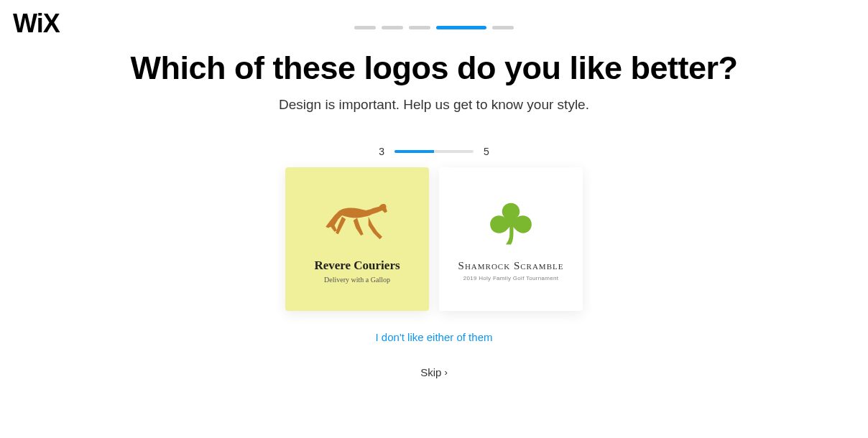 Image resolution: width=868 pixels, height=438 pixels. Describe the element at coordinates (512, 279) in the screenshot. I see `card-right-subtitle: 2019 Holy Family Golf Tournament` at that location.